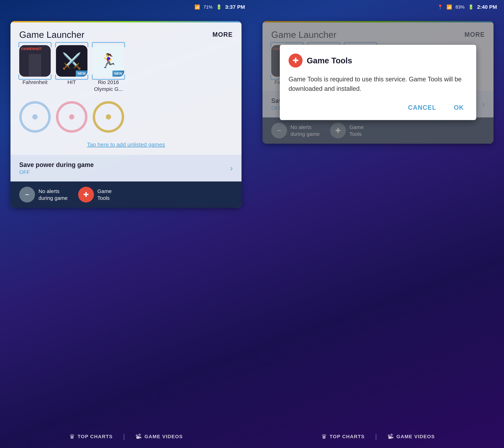 The image size is (504, 448). I want to click on dialog-game-tools-icon: ✚, so click(295, 61).